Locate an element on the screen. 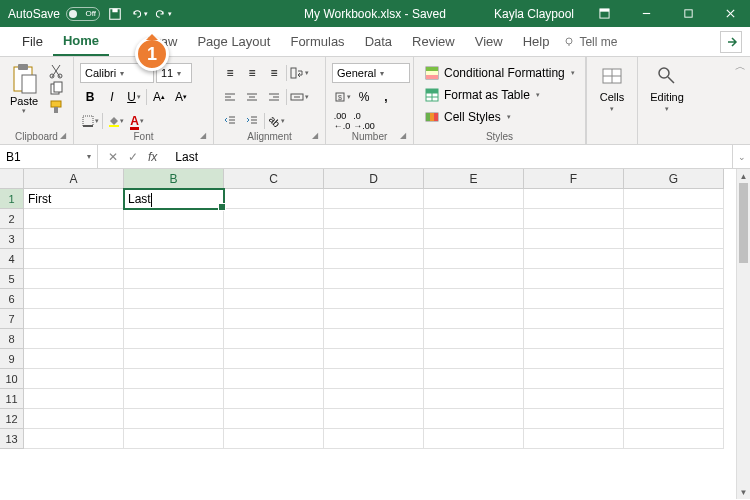 This screenshot has width=750, height=500. cell-E13 is located at coordinates (474, 439).